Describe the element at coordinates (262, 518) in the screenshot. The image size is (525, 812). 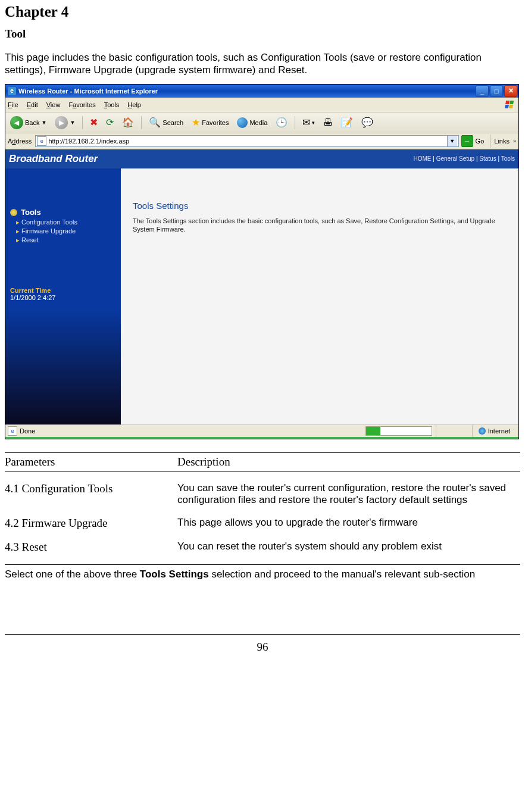
I see `table-row: 4.2 Firmware Upgrade This page allows yo…` at that location.